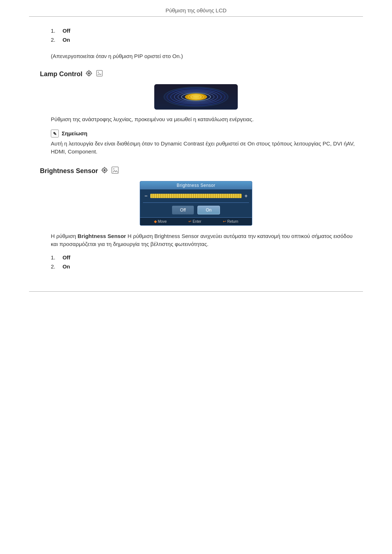 This screenshot has height=554, width=392. Describe the element at coordinates (115, 171) in the screenshot. I see `image-icon` at that location.